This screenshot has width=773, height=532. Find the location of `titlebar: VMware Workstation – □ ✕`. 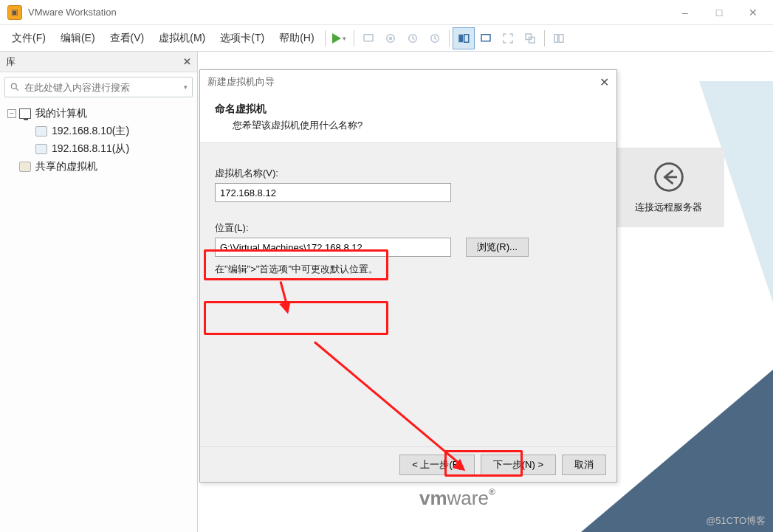

titlebar: VMware Workstation – □ ✕ is located at coordinates (387, 13).